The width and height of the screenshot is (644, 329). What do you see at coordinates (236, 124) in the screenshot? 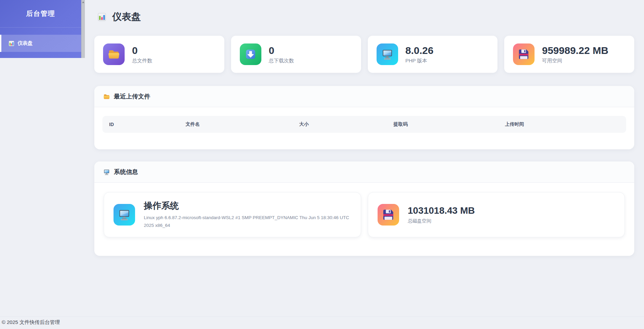
I see `column-header-filename: 文件名` at bounding box center [236, 124].